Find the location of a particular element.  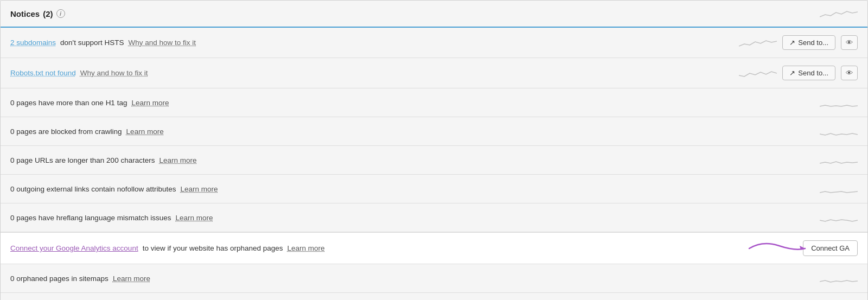

sparkline-hsts is located at coordinates (758, 43).